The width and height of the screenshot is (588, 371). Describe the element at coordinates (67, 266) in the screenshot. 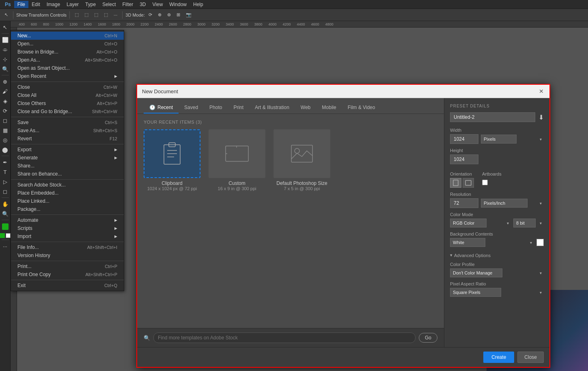

I see `menu-item-print: Print... Ctrl+P` at that location.